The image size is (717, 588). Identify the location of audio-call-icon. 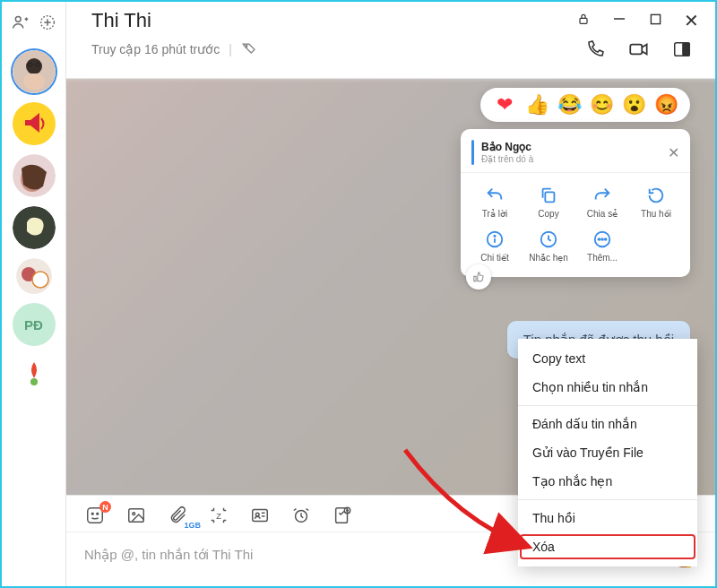
(595, 49).